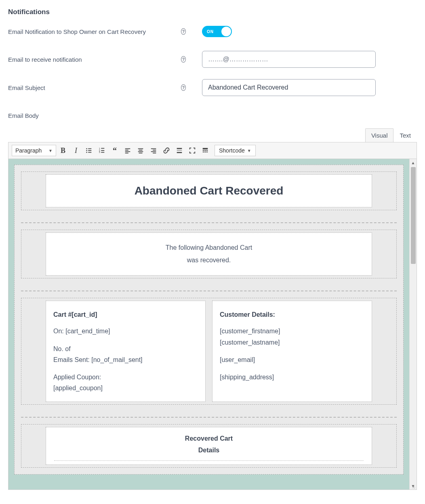 This screenshot has width=425, height=504. I want to click on align-center-button, so click(141, 151).